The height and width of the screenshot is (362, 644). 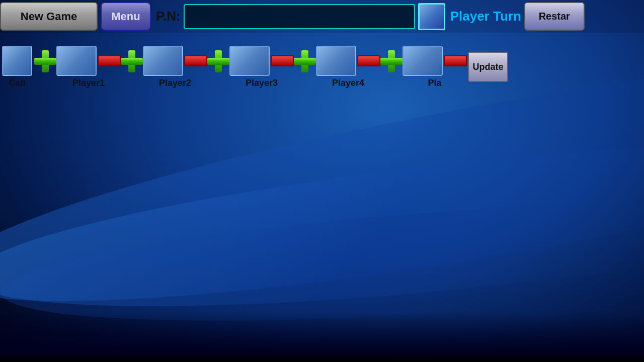 What do you see at coordinates (435, 83) in the screenshot?
I see `player5-label: Pla` at bounding box center [435, 83].